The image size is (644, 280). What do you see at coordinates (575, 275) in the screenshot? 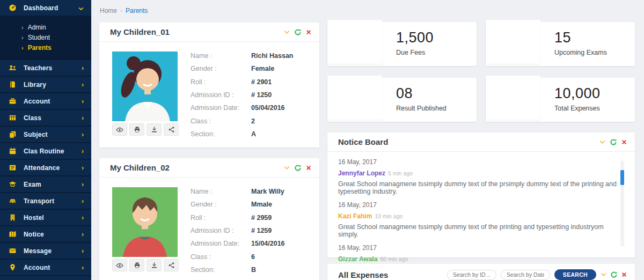
I see `search-button: SEARCH` at bounding box center [575, 275].